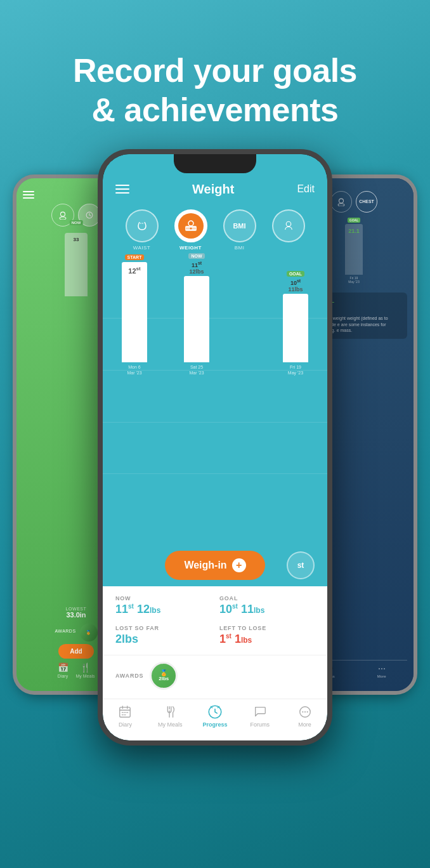  I want to click on nav-item-progress: Progress, so click(215, 716).